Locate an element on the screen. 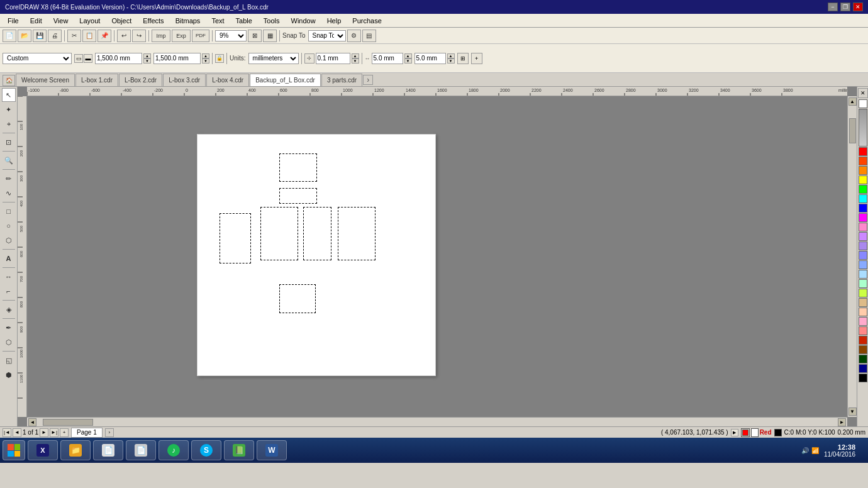 The height and width of the screenshot is (488, 868). word-taskbar-btn: W is located at coordinates (272, 450).